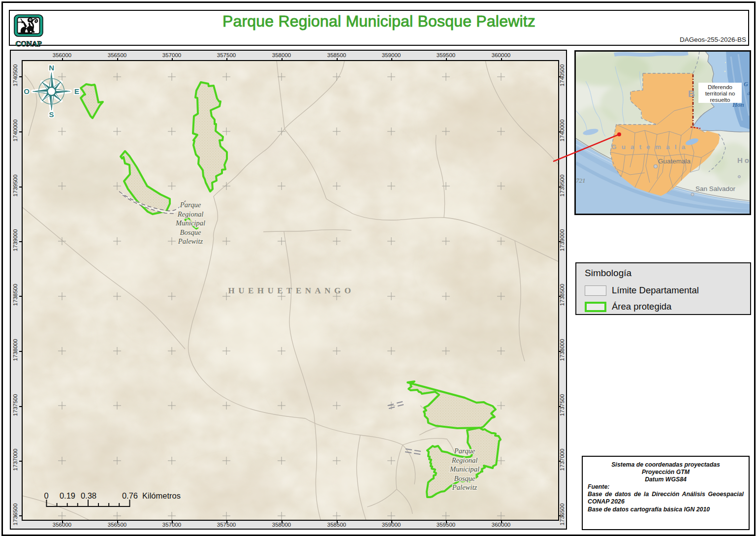 The height and width of the screenshot is (536, 756). What do you see at coordinates (161, 496) in the screenshot?
I see `svg-text: Kilómetros` at bounding box center [161, 496].